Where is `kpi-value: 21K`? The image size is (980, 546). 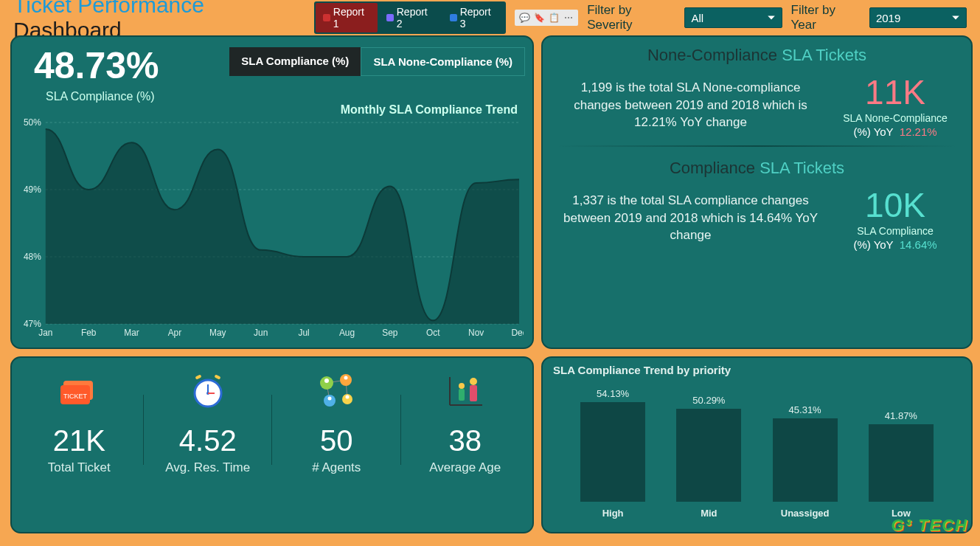
kpi-value: 21K is located at coordinates (80, 441).